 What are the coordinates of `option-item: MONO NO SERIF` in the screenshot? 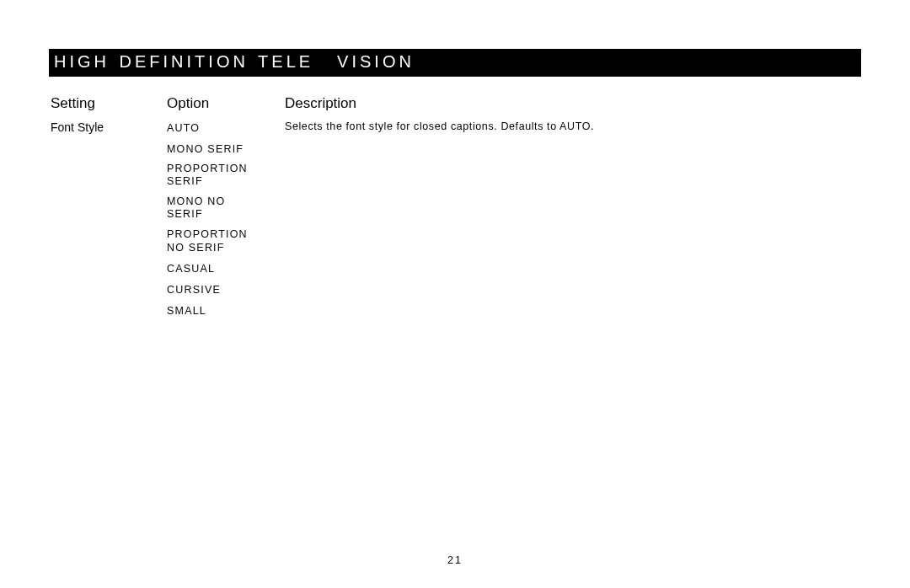 It's located at (226, 209).